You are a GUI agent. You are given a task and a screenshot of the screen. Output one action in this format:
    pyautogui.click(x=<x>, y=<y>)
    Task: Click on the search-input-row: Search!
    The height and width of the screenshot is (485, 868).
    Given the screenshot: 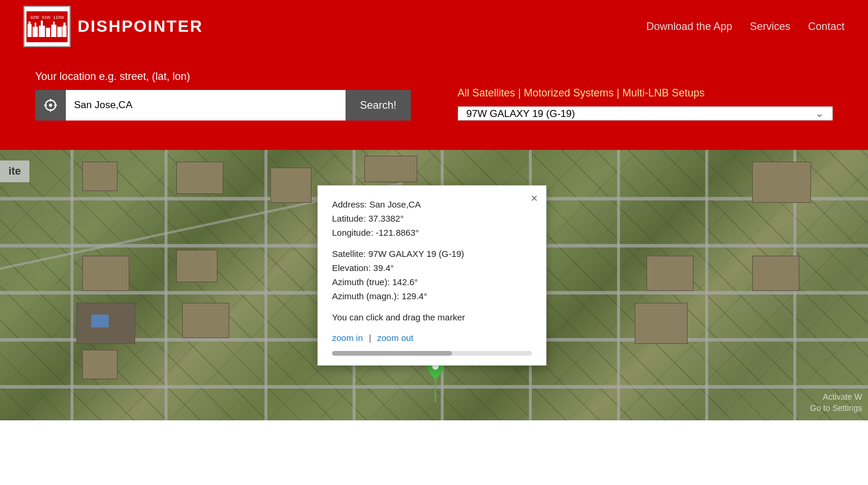 What is the action you would take?
    pyautogui.click(x=223, y=105)
    